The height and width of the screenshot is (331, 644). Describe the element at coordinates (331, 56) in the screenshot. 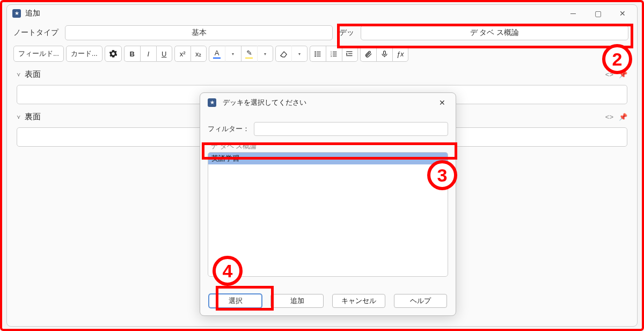

I see `svg-text: 3` at that location.